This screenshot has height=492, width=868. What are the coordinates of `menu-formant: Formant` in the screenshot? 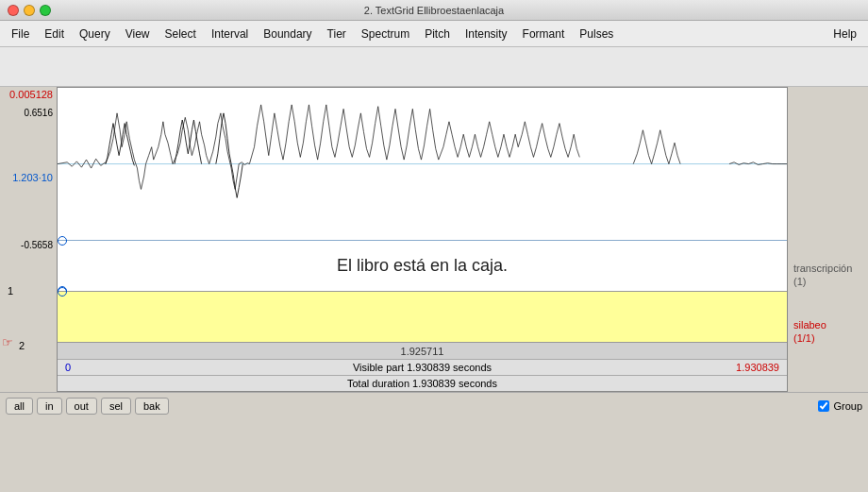 It's located at (543, 34).